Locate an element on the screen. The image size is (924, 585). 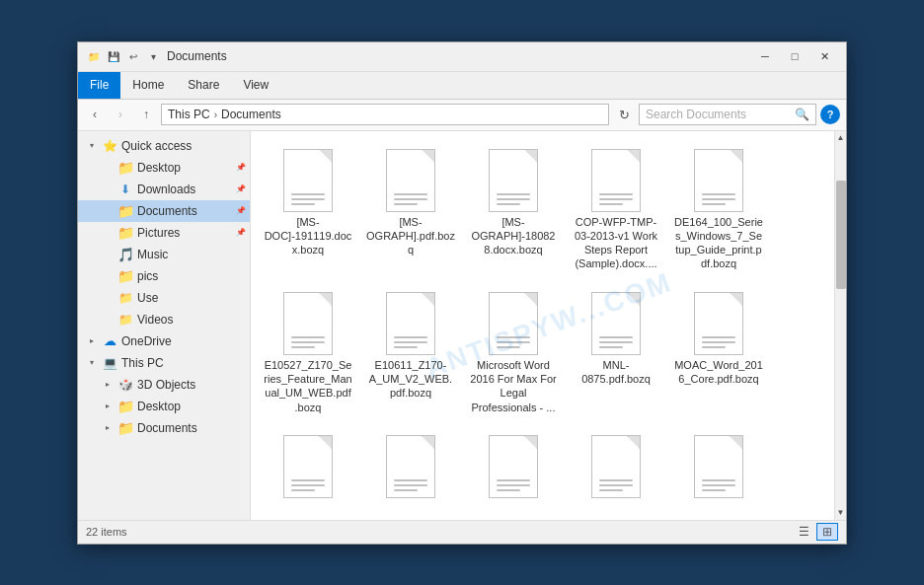
sidebar-item-documents: 📁 Documents 📌 is located at coordinates (164, 211).